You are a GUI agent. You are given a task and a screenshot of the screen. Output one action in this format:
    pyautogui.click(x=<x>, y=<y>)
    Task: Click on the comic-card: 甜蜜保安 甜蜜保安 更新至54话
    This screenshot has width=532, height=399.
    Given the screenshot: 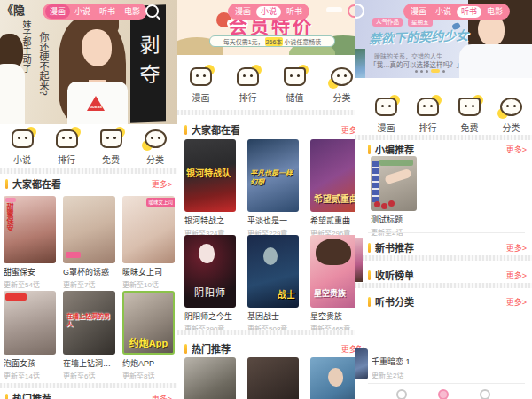 What is the action you would take?
    pyautogui.click(x=30, y=243)
    